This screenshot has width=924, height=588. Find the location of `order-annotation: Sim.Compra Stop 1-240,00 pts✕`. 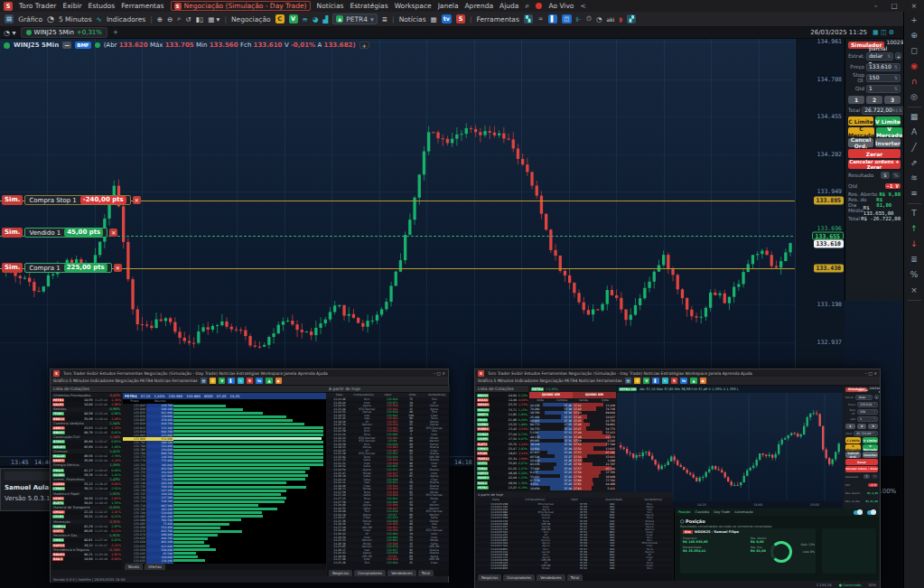

order-annotation: Sim.Compra Stop 1-240,00 pts✕ is located at coordinates (71, 201).